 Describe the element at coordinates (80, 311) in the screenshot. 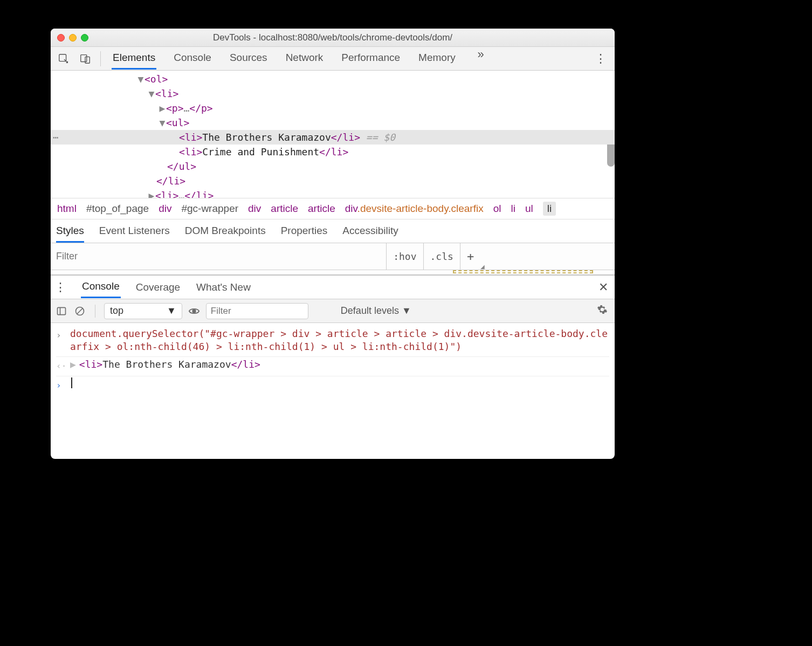

I see `clear-console-icon` at that location.